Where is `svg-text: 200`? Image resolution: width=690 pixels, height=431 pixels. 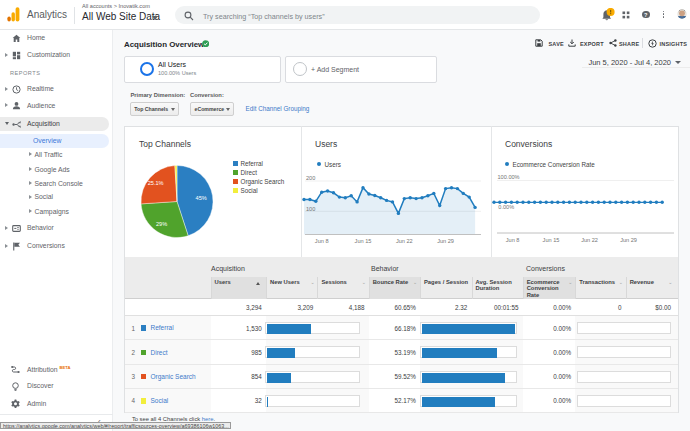
svg-text: 200 is located at coordinates (310, 178).